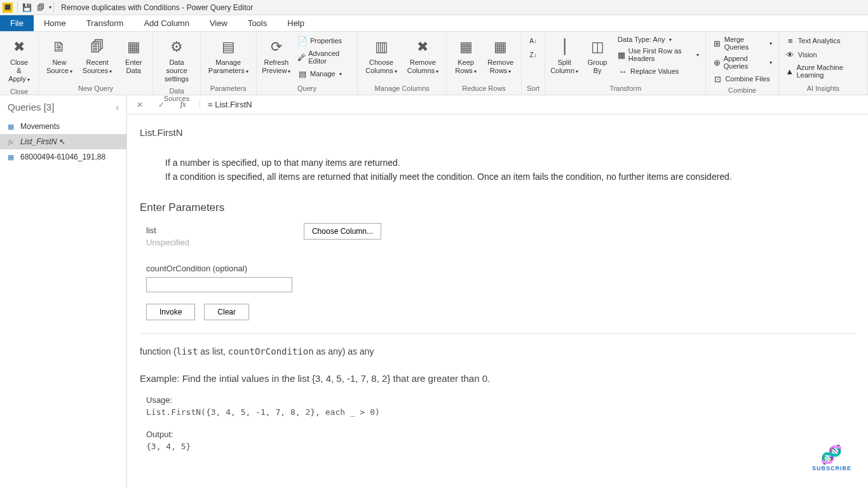  I want to click on cursor-icon: ↖, so click(62, 142).